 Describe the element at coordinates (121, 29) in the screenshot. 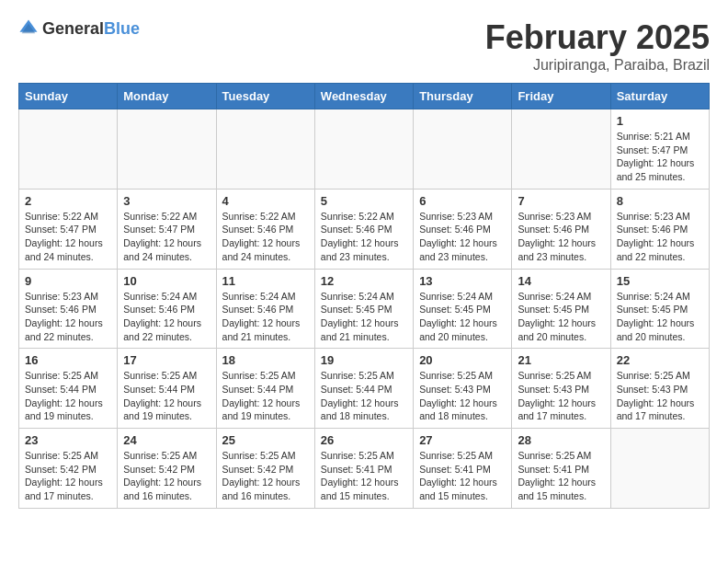

I see `logo-text-blue: Blue` at that location.